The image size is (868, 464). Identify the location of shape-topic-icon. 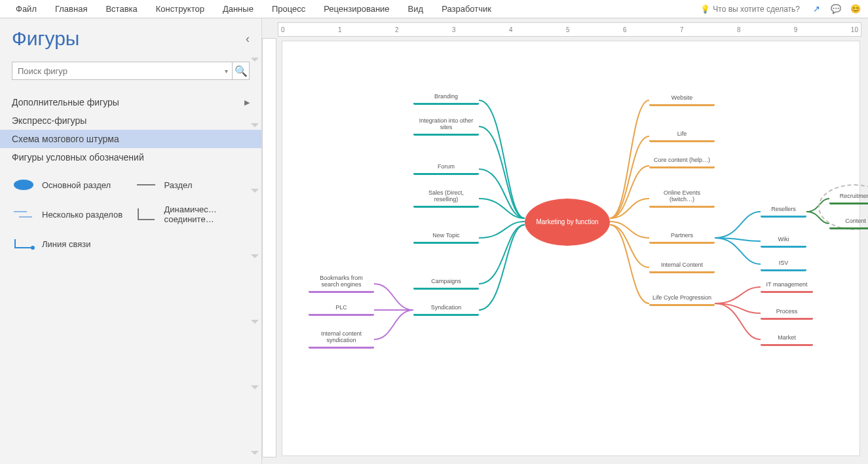
(146, 185).